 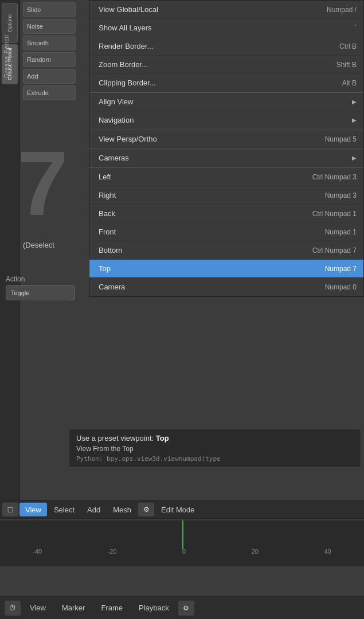 I want to click on menu-item-label: View Global/Local, so click(x=128, y=9).